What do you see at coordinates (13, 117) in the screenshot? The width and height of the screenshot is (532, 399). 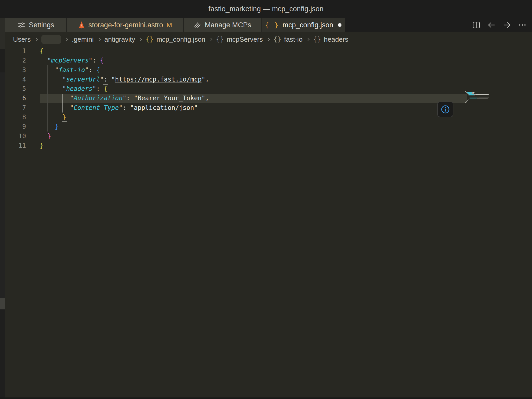 I see `line-number: 8` at bounding box center [13, 117].